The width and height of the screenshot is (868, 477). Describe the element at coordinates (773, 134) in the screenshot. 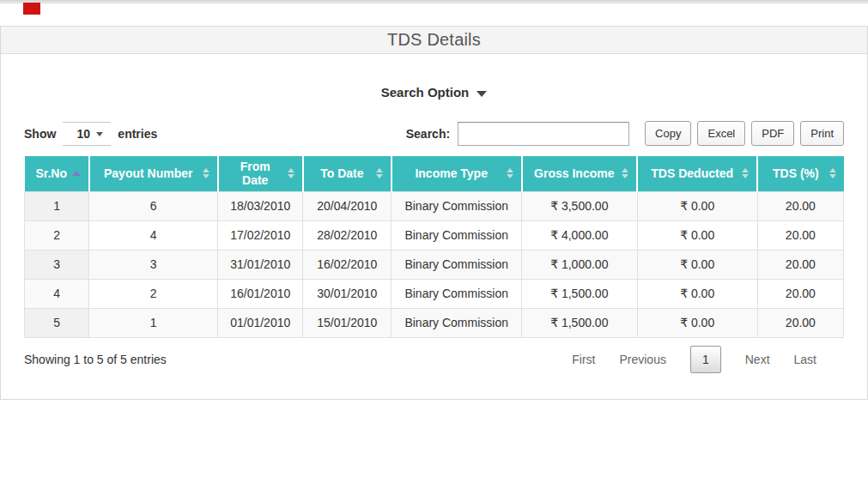

I see `pdf-button: PDF` at that location.